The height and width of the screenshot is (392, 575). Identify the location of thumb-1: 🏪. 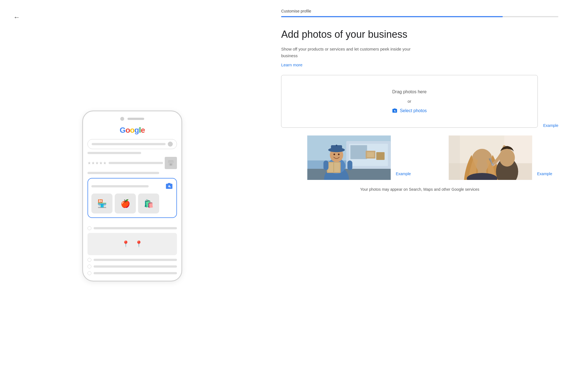
(102, 203).